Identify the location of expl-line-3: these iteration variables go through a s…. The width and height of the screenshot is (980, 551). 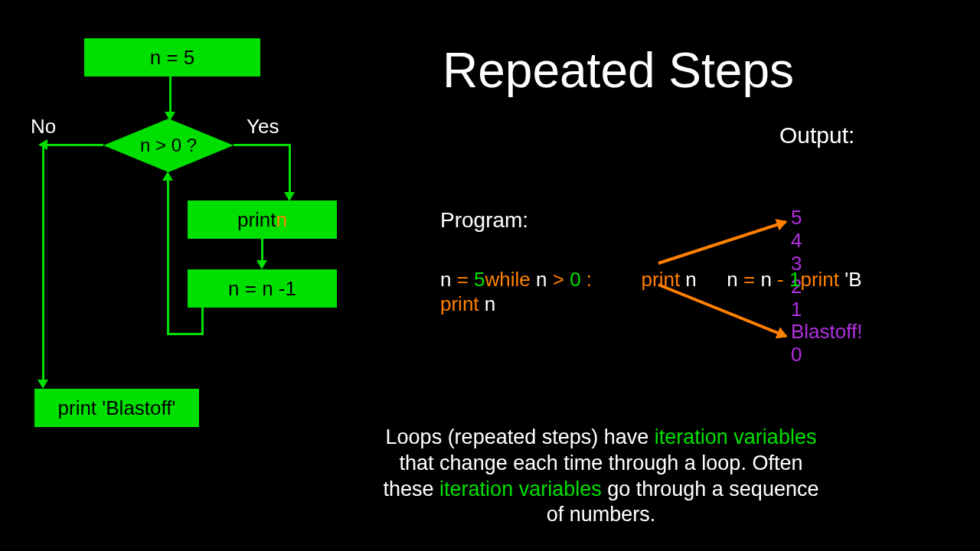
(601, 490).